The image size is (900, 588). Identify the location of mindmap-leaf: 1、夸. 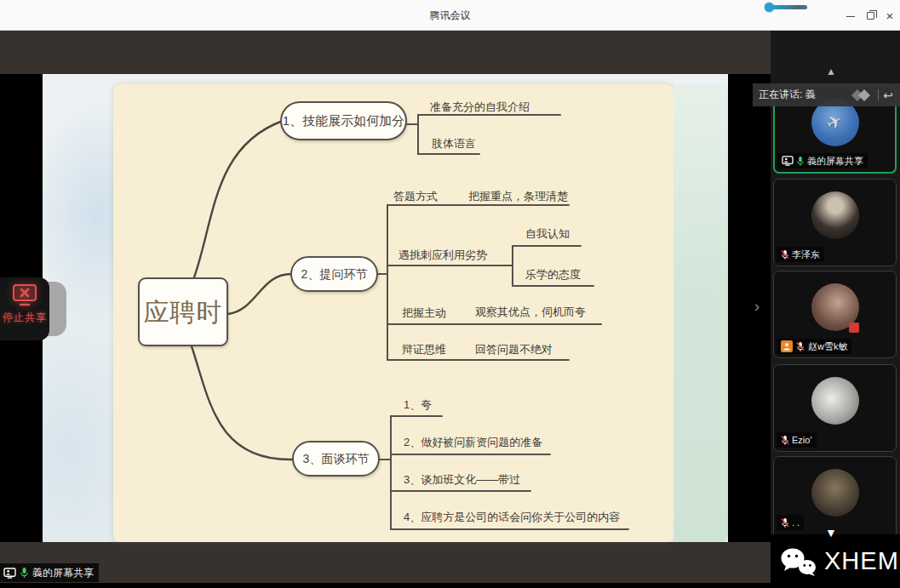
(417, 405).